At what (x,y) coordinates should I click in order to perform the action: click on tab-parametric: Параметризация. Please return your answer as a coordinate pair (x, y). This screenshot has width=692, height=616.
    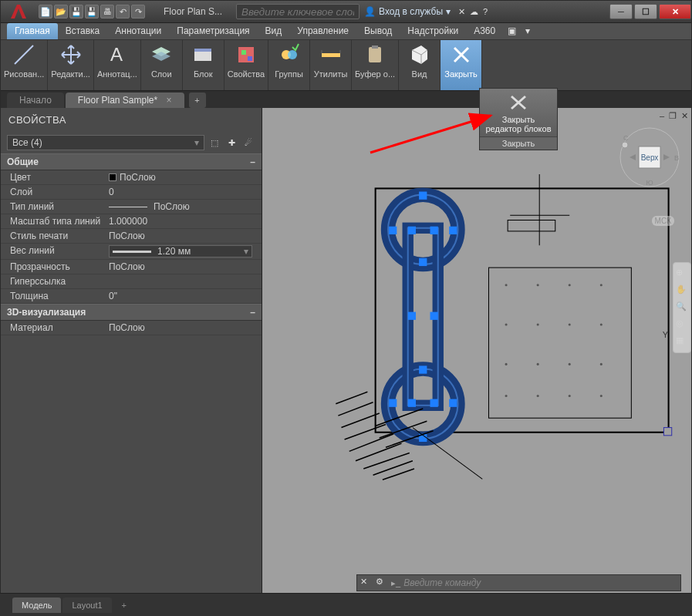
    Looking at the image, I should click on (213, 31).